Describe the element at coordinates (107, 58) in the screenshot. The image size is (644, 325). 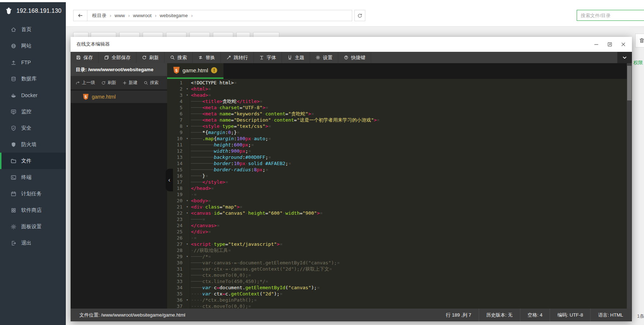
I see `save-all-icon` at that location.